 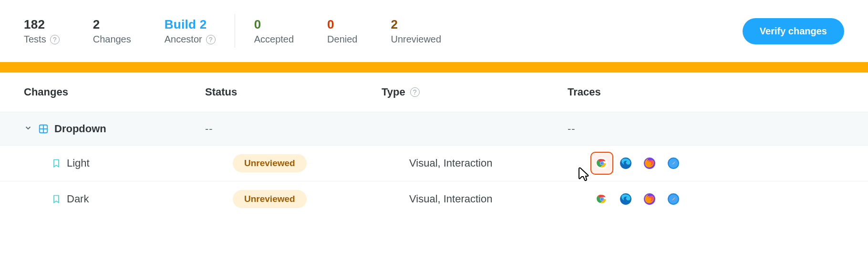 What do you see at coordinates (235, 31) in the screenshot?
I see `divider` at bounding box center [235, 31].